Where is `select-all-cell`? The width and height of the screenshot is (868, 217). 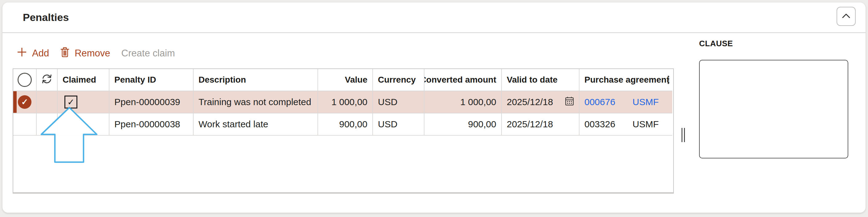
select-all-cell is located at coordinates (25, 80).